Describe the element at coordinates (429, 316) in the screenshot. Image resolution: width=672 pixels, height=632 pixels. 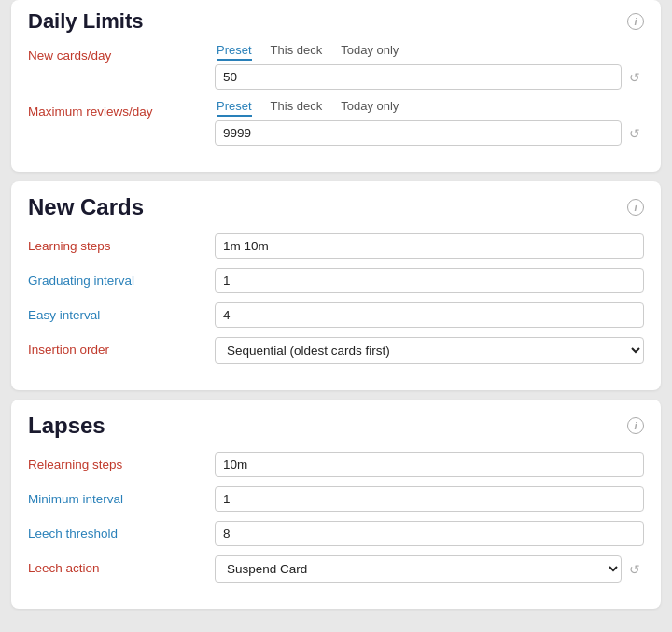
I see `easy-interval-input` at that location.